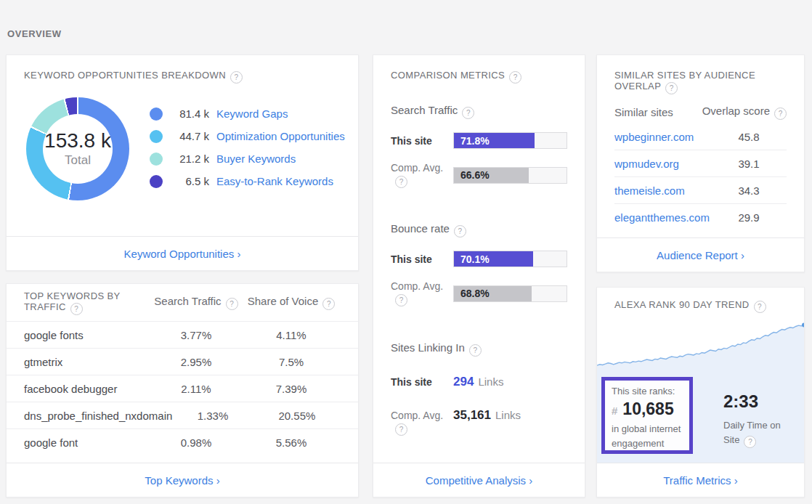  What do you see at coordinates (736, 110) in the screenshot?
I see `column-header-text: Overlap score` at bounding box center [736, 110].